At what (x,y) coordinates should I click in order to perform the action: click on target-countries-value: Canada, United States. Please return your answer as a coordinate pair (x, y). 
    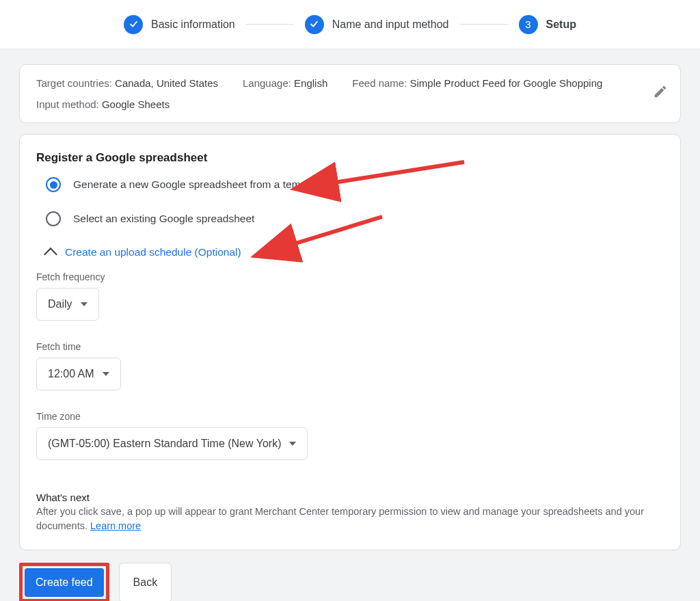
    Looking at the image, I should click on (167, 83).